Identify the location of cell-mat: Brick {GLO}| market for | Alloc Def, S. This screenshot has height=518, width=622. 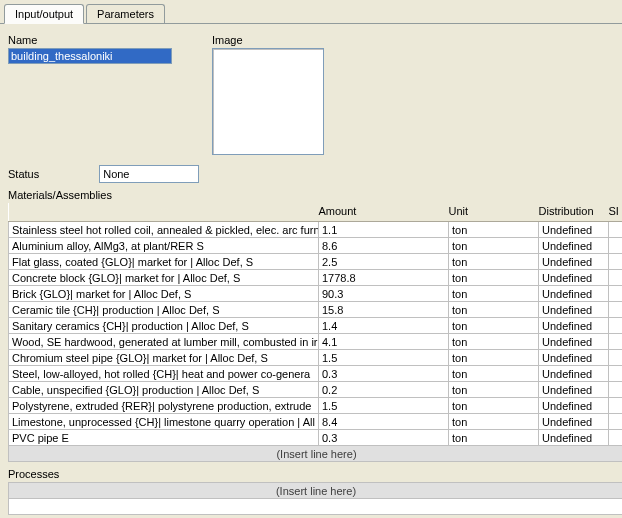
(164, 294).